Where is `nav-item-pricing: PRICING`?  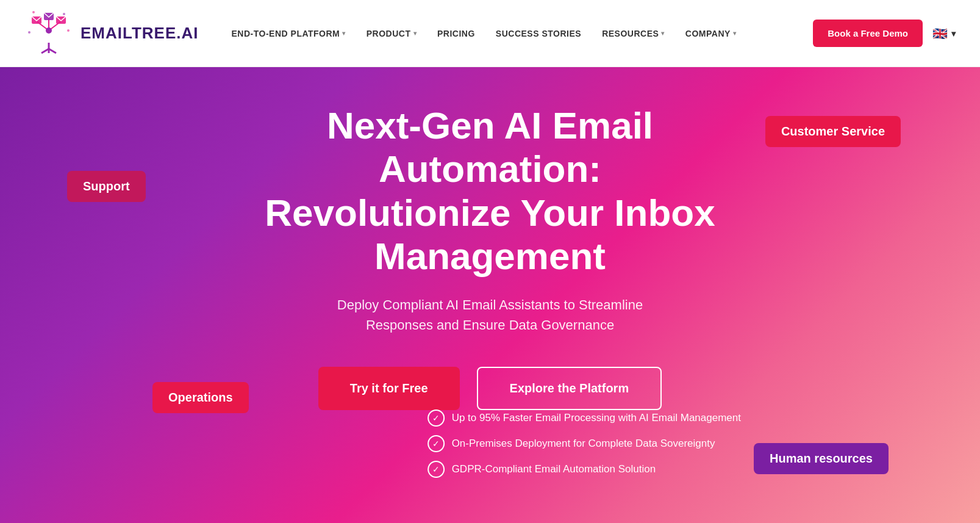 nav-item-pricing: PRICING is located at coordinates (456, 34).